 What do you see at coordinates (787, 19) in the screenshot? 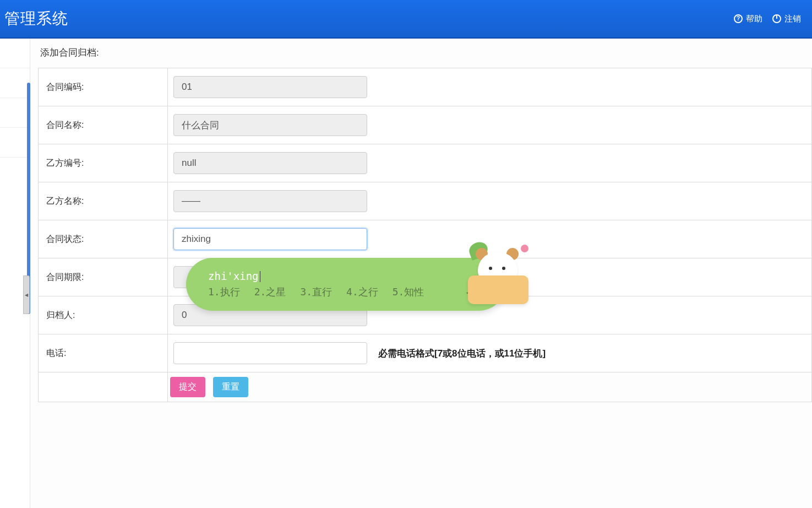
I see `logout-button: 注销` at bounding box center [787, 19].